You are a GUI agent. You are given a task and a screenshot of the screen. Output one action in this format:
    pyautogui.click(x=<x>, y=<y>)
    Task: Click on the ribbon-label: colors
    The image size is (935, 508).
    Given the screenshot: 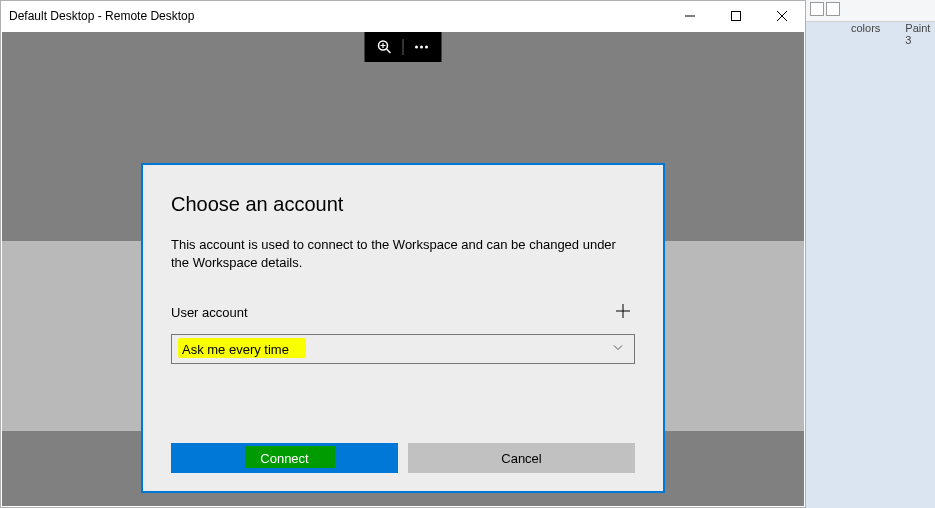 What is the action you would take?
    pyautogui.click(x=866, y=34)
    